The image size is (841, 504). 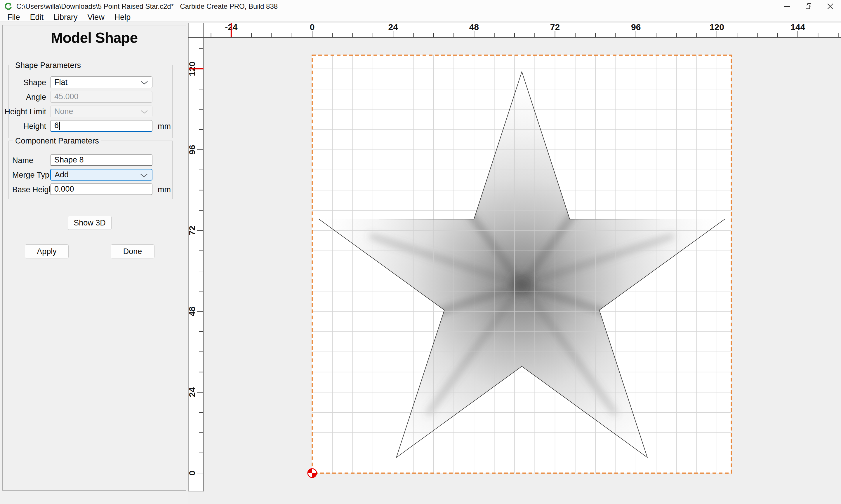 I want to click on height-limit-select: None, so click(x=101, y=111).